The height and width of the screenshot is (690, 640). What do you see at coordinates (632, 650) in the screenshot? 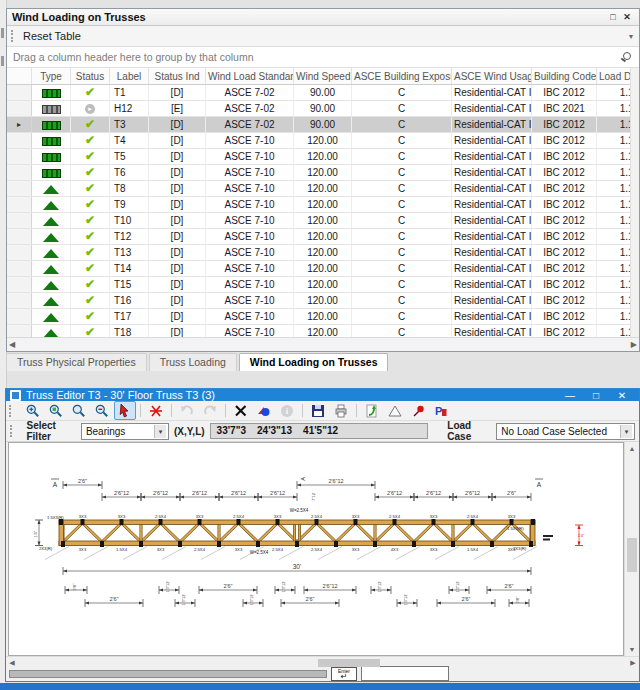
I see `scroll-down-icon: ▼` at bounding box center [632, 650].